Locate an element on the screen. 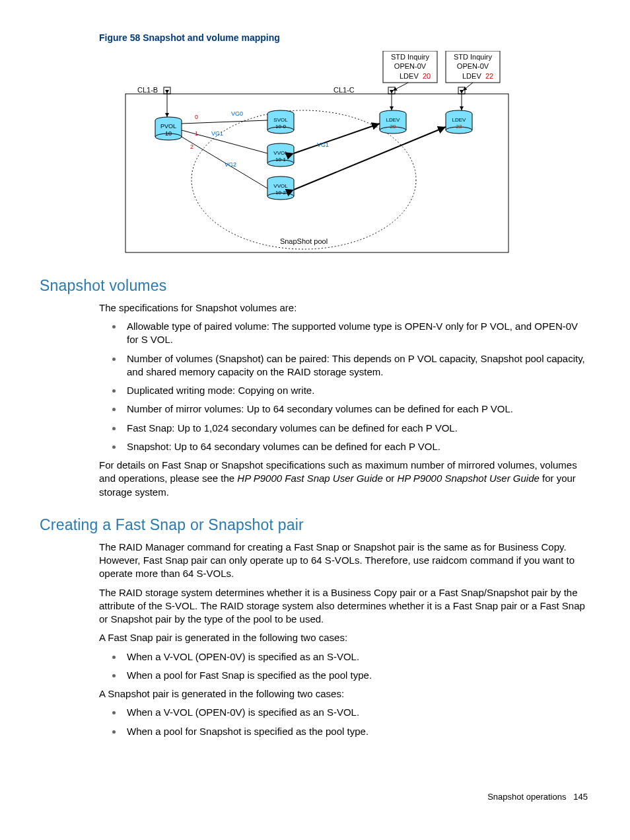 This screenshot has width=630, height=840. svg-text: 1 is located at coordinates (197, 134).